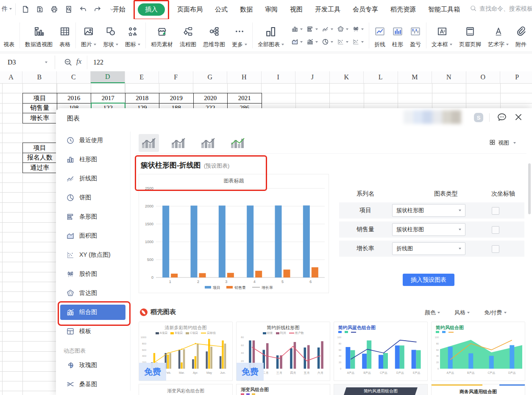 This screenshot has height=395, width=532. I want to click on table-cell: 2017, so click(109, 98).